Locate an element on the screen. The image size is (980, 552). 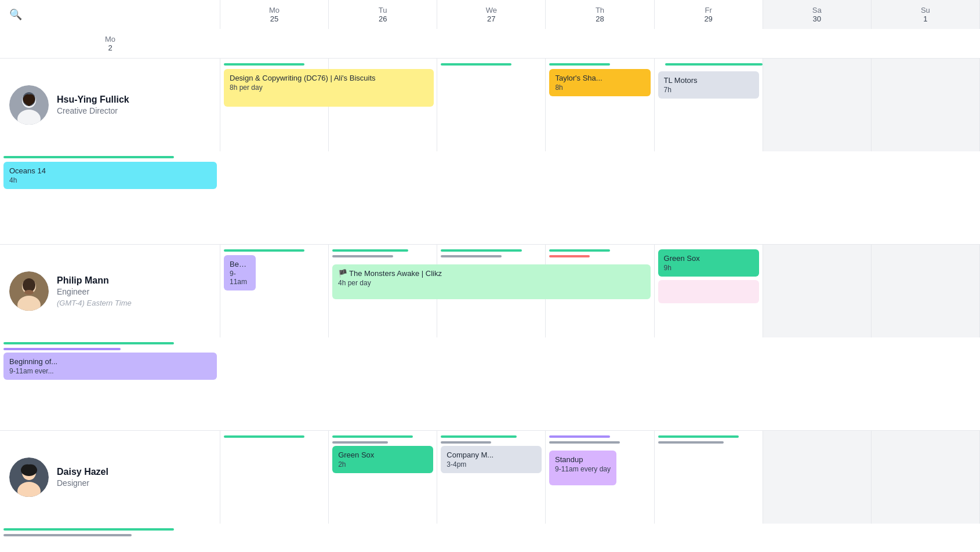
indicator-daisy-mo2 is located at coordinates (89, 529).